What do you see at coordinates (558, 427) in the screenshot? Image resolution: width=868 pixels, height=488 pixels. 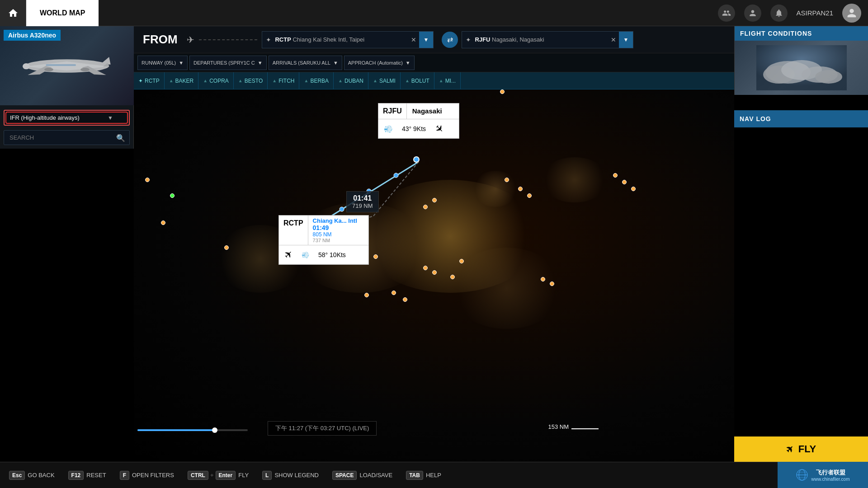 I see `scale-label: 153 NM` at bounding box center [558, 427].